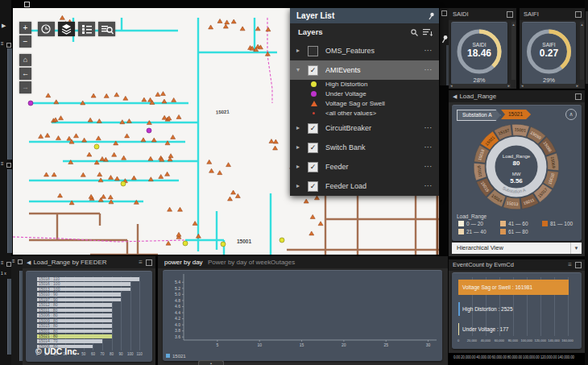 Image resolution: width=588 pixels, height=365 pixels. Describe the element at coordinates (239, 263) in the screenshot. I see `tab-power-by-day-of-week: Power by day of week` at that location.